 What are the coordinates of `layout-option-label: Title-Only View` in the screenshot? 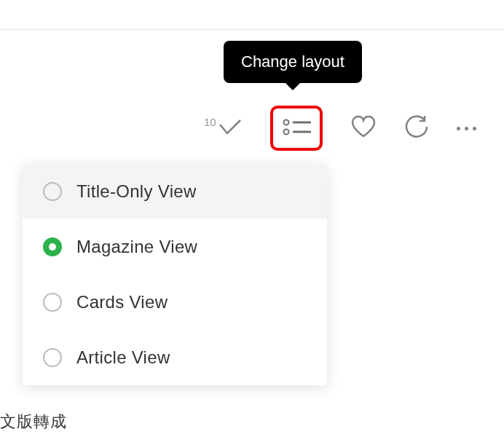 It's located at (137, 192).